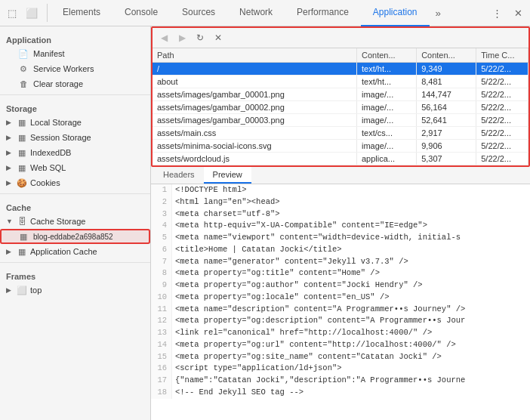 Image resolution: width=530 pixels, height=420 pixels. What do you see at coordinates (75, 236) in the screenshot?
I see `sidebar-item-blog-cache: ▦ blog-eddabe2a698a852` at bounding box center [75, 236].